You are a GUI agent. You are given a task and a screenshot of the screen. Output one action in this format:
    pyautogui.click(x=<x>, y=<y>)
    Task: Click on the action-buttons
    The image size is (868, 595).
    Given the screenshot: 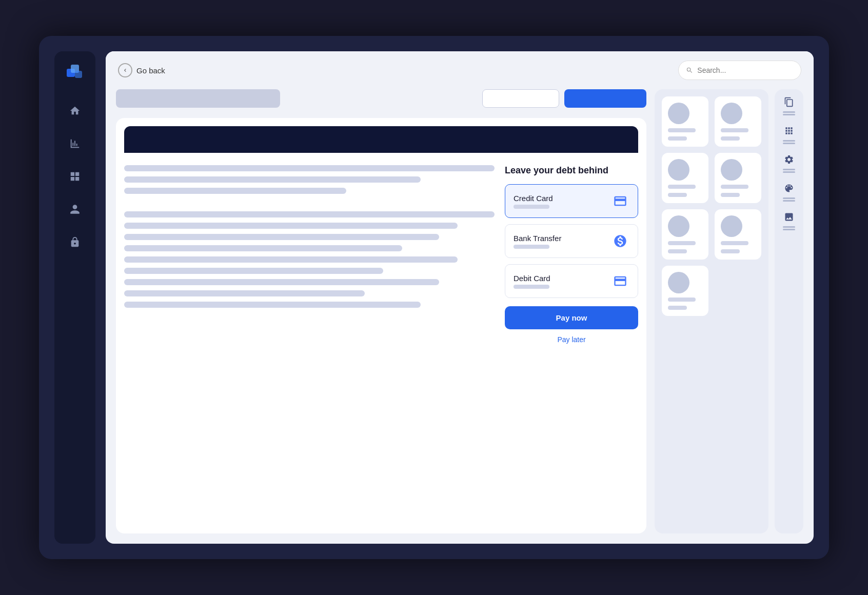 What is the action you would take?
    pyautogui.click(x=564, y=98)
    